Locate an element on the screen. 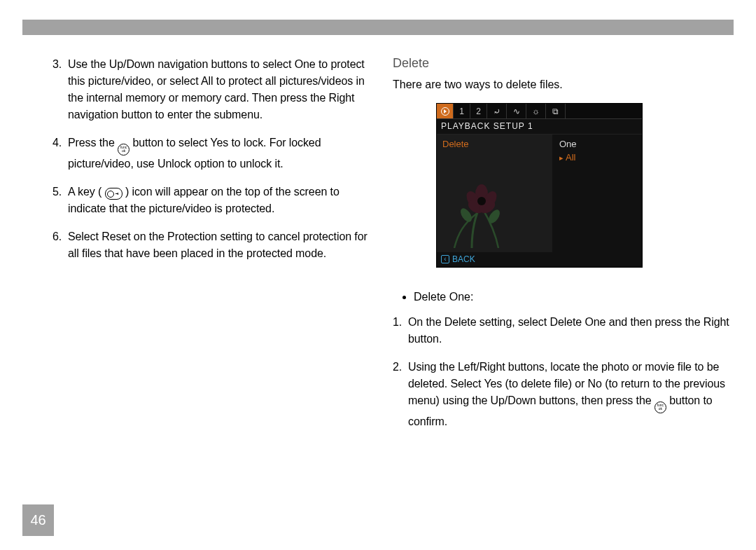 The image size is (756, 550). rstep-1: 1.On the Delete setting, select Delete O… is located at coordinates (571, 331).